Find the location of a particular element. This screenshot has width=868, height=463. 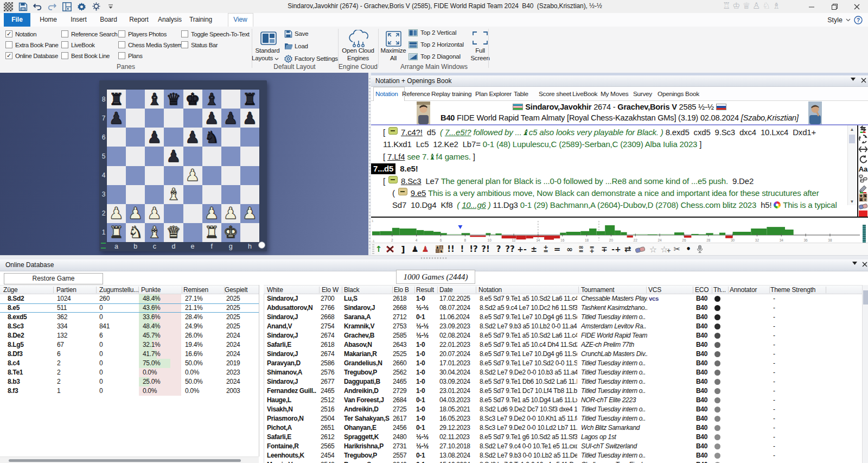

column-header-eco: ECO is located at coordinates (702, 290).